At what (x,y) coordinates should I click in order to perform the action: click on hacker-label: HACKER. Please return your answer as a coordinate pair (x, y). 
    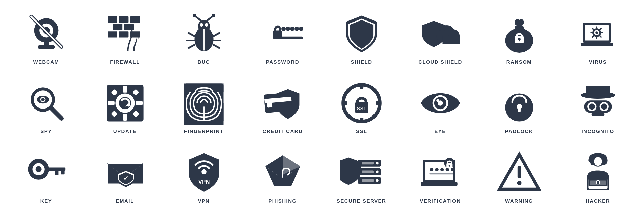
    Looking at the image, I should click on (598, 201).